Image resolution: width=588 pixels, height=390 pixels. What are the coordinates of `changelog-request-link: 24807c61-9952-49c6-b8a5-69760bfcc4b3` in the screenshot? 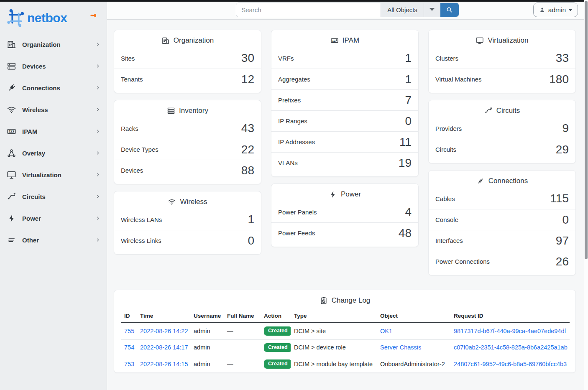 It's located at (510, 364).